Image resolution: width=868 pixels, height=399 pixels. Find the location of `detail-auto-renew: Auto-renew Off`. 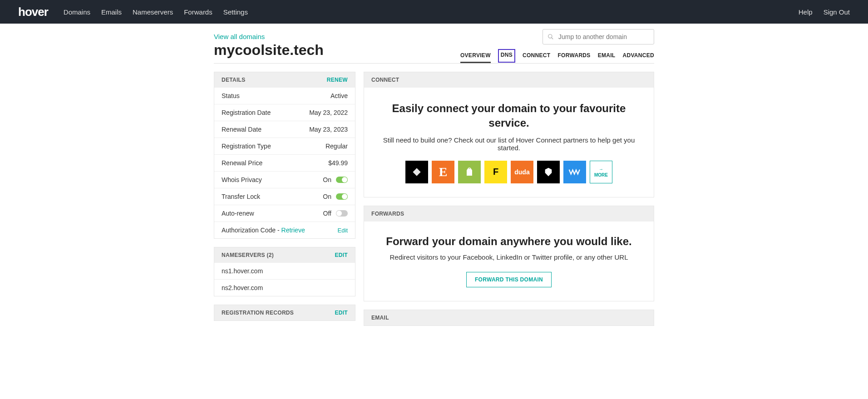

detail-auto-renew: Auto-renew Off is located at coordinates (285, 213).